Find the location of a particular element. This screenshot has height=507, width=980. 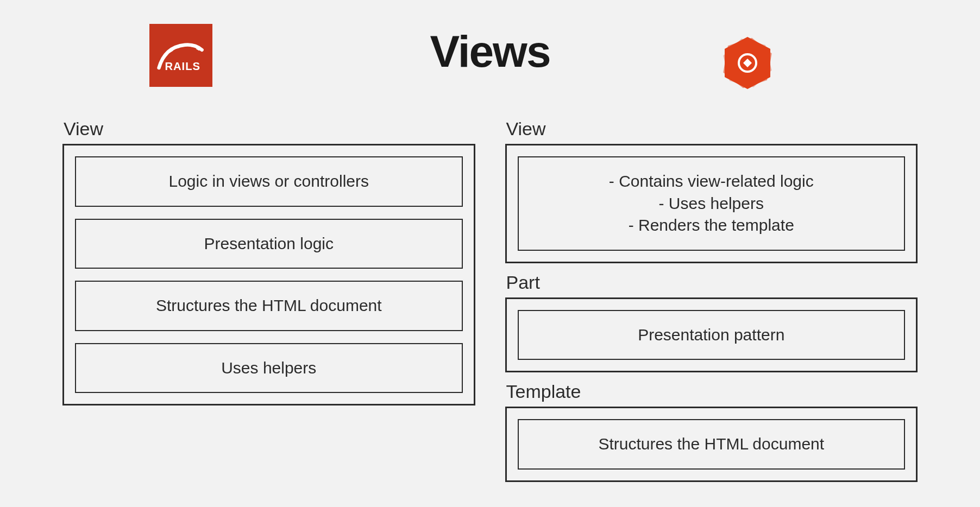

hanami-logo-icon is located at coordinates (747, 63).